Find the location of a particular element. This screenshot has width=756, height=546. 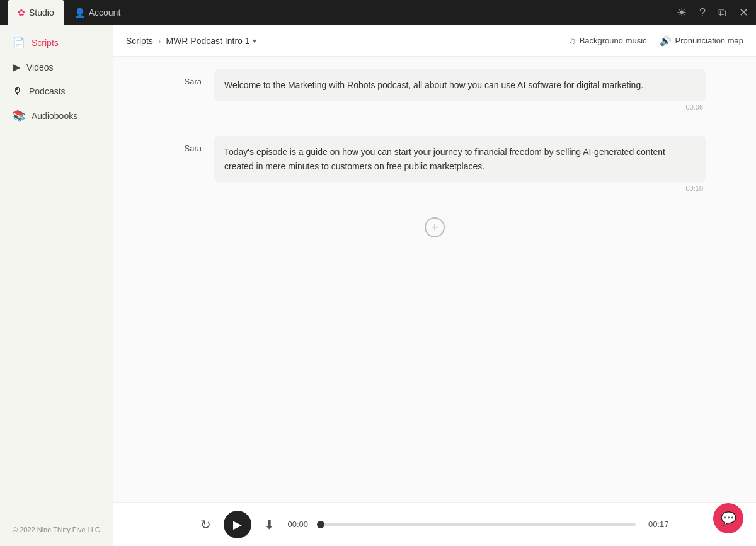

speaker-name-1: Sara is located at coordinates (183, 78).